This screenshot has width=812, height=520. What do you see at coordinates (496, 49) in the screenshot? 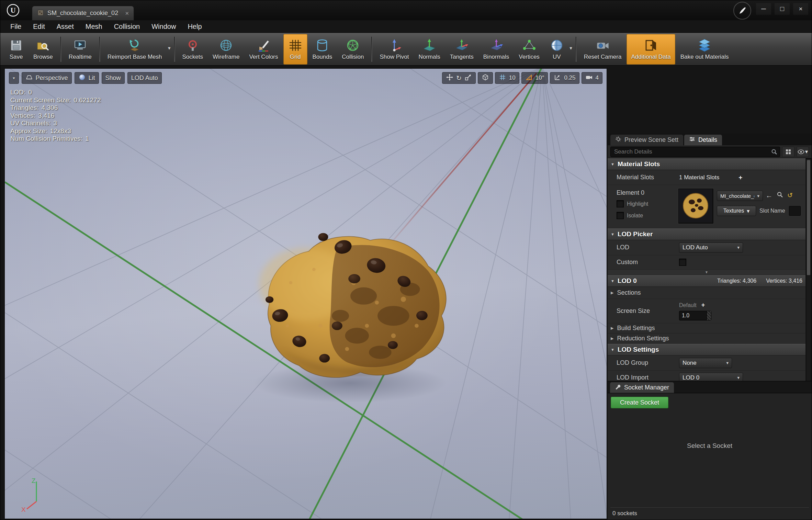
I see `binormals-button: Binormals` at bounding box center [496, 49].